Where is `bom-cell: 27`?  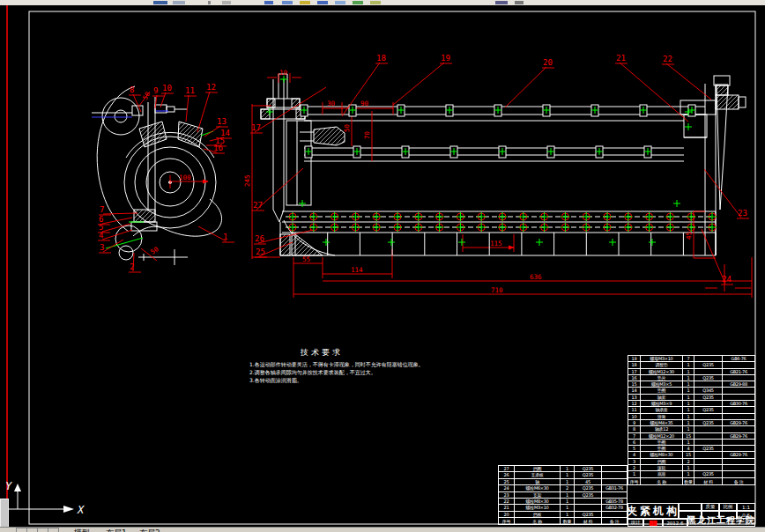
bom-cell: 27 is located at coordinates (506, 469).